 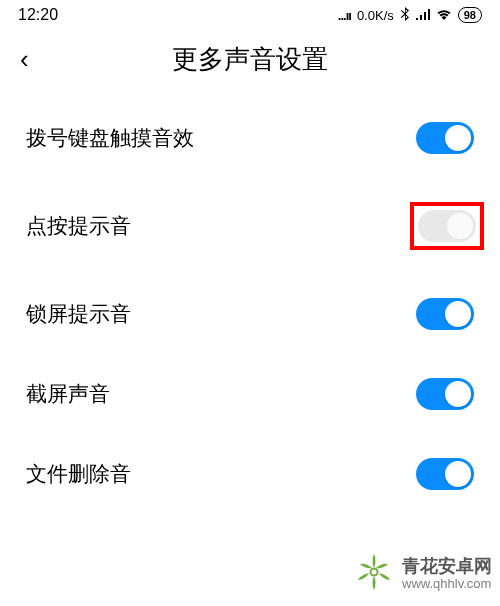 What do you see at coordinates (68, 394) in the screenshot?
I see `settings-row-label: 截屏声音` at bounding box center [68, 394].